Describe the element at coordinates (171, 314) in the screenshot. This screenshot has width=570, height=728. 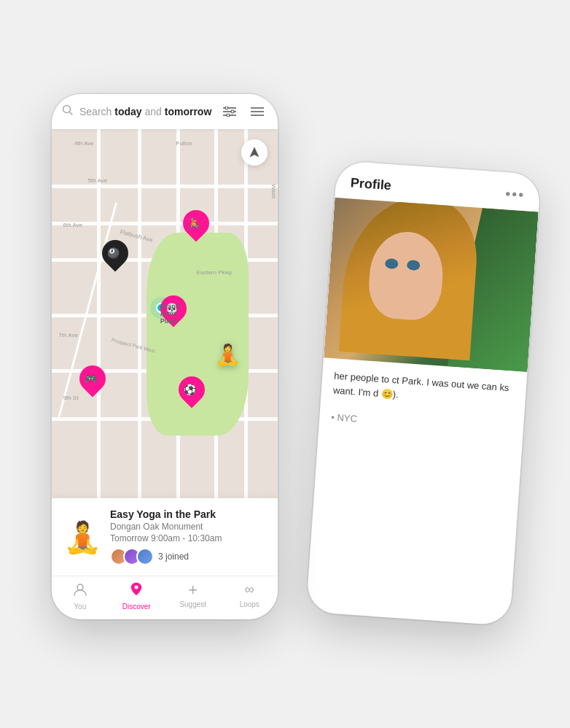
I see `park-label: GrandArmyPlaza` at that location.